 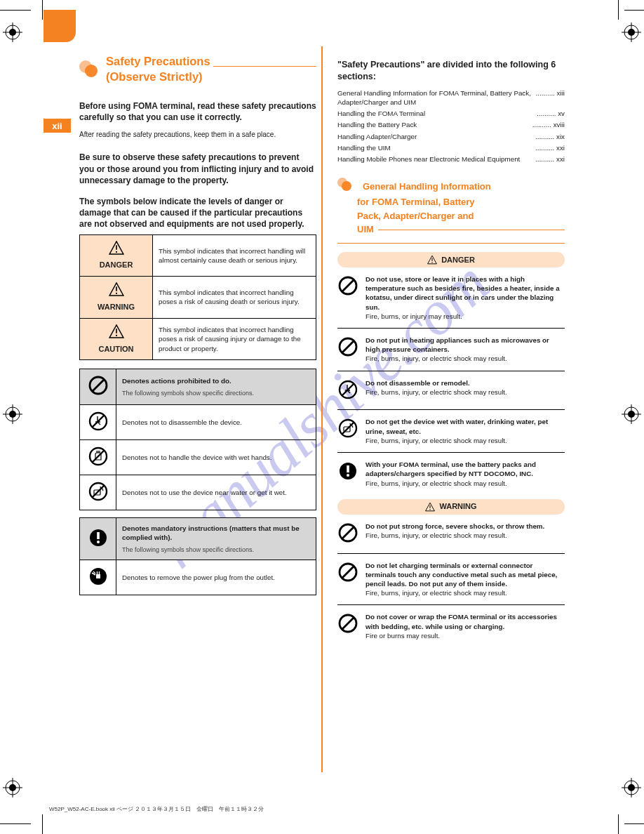 I want to click on safety-rule: Do not cover or wrap the FOMA terminal o…, so click(x=451, y=626).